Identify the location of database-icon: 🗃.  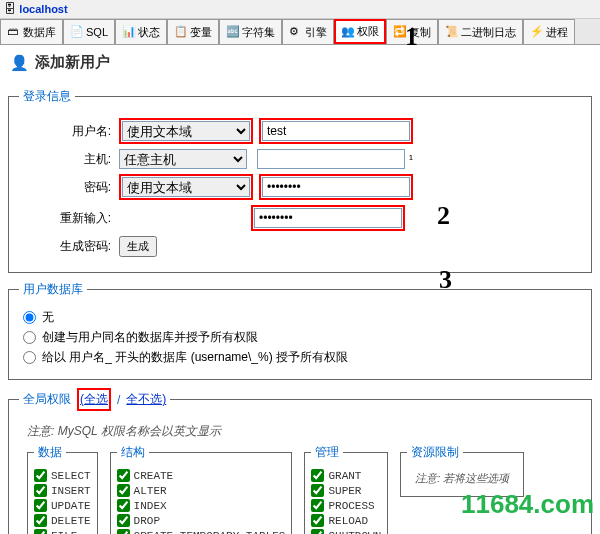
(14, 32).